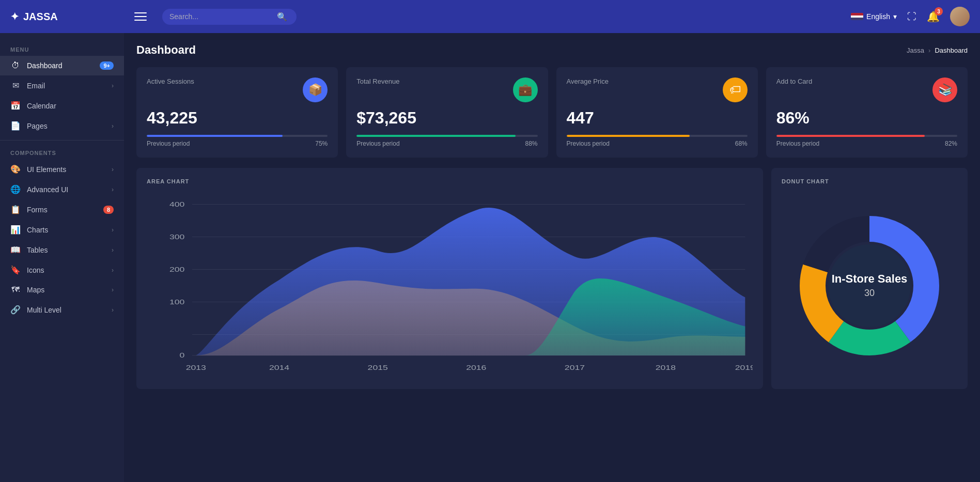 The image size is (980, 482). I want to click on hamburger-menu, so click(141, 17).